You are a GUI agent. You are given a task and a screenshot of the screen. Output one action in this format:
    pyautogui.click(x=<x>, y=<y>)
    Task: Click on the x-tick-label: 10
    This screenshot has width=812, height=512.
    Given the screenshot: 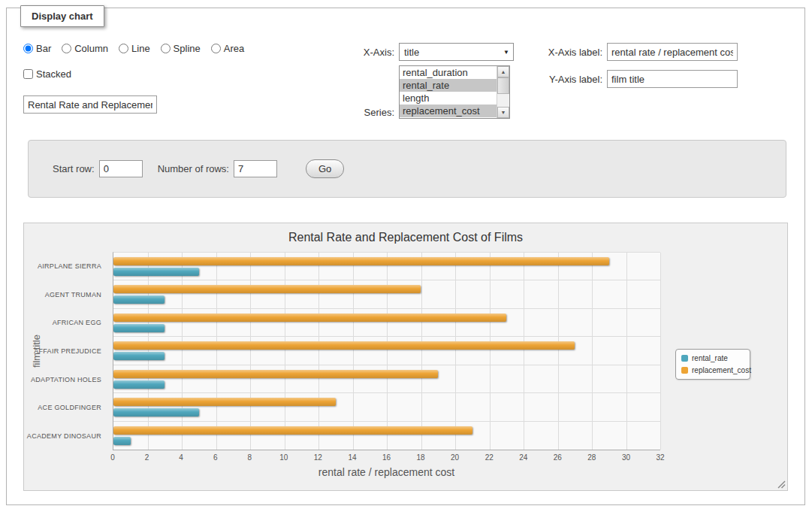 What is the action you would take?
    pyautogui.click(x=284, y=457)
    